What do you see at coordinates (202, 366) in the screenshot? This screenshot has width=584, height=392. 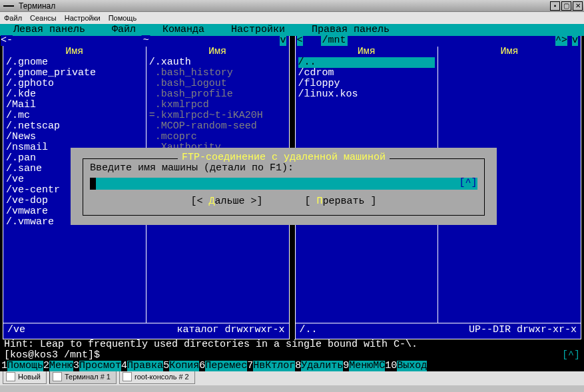 I see `fkey-number: 6` at bounding box center [202, 366].